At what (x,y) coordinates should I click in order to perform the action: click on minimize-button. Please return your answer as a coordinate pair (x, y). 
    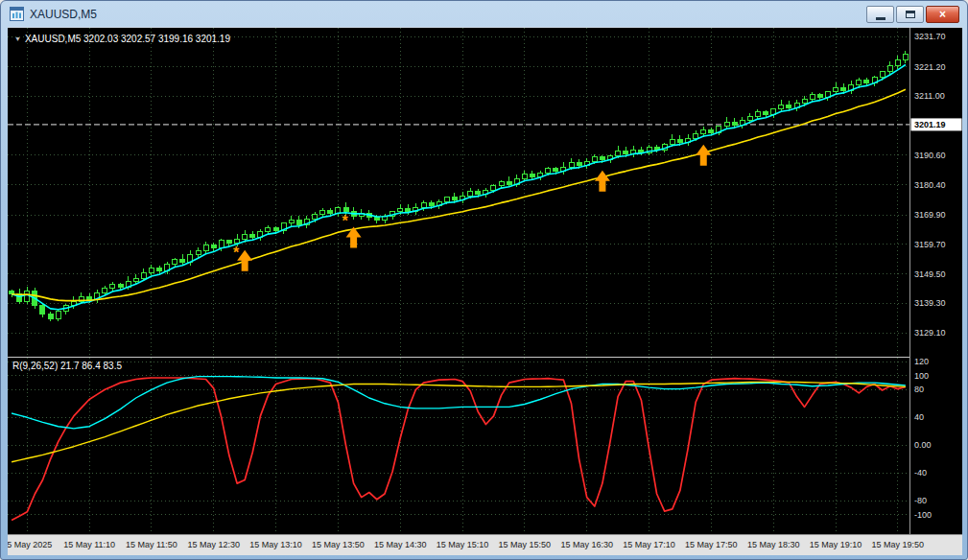
    Looking at the image, I should click on (881, 14).